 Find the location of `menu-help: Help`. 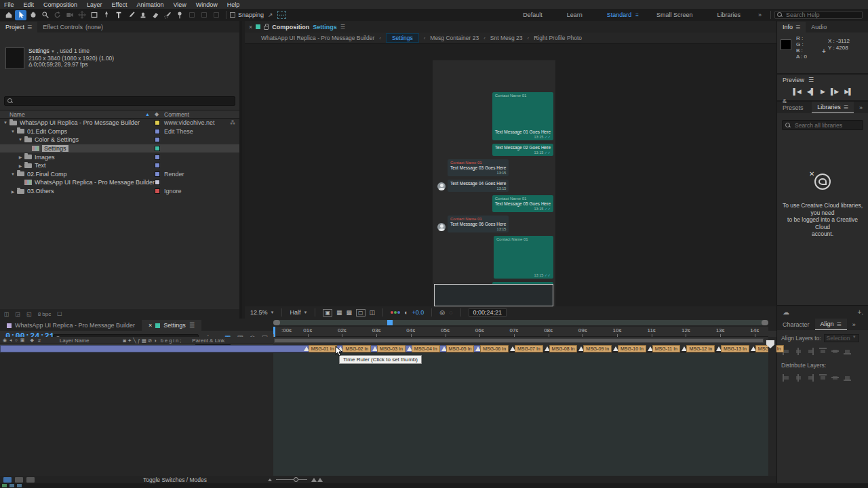

menu-help: Help is located at coordinates (233, 5).